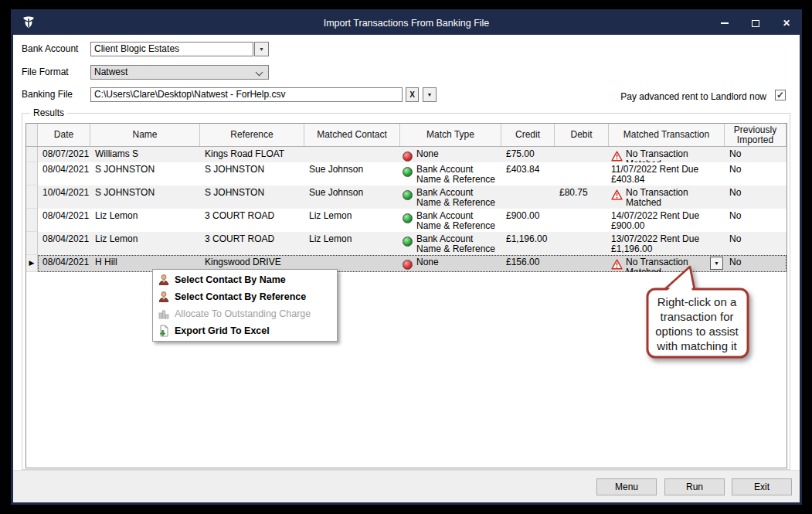 Image resolution: width=812 pixels, height=514 pixels. I want to click on cell-matched-transaction: 13/07/2022 Rent Due £1,196.00, so click(667, 243).